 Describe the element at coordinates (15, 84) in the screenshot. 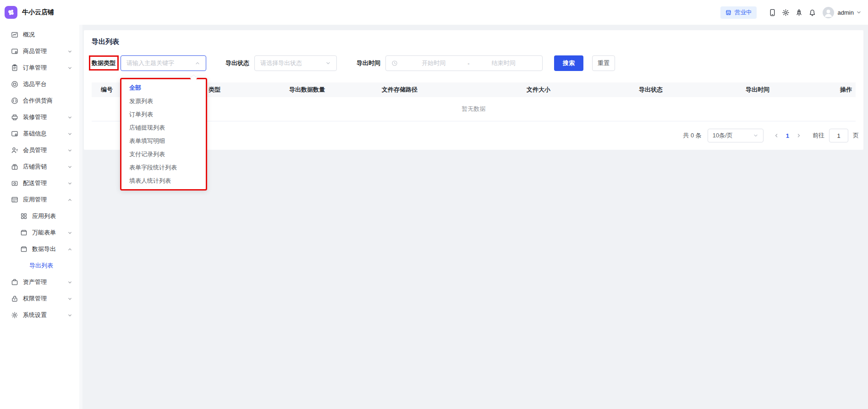

I see `platform-icon` at that location.